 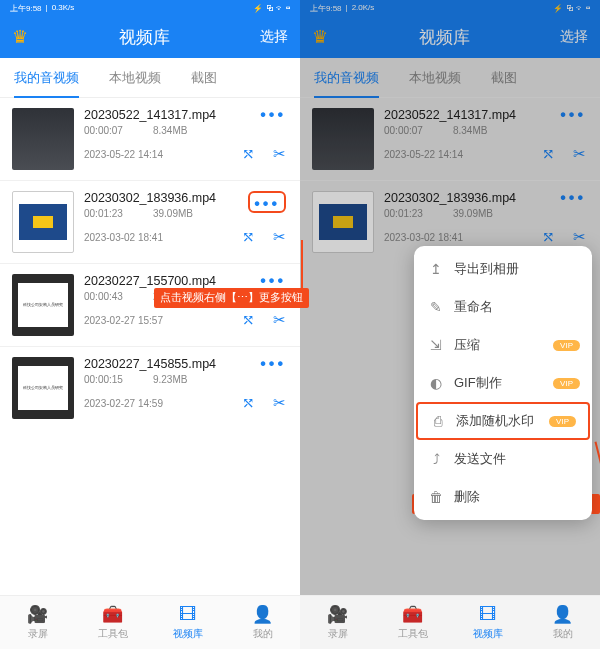 I want to click on context-menu: ↥导出到相册 ✎重命名 ⇲压缩VIP ◐GIF制作VIP ⎙添加随机水印VIP …, so click(x=503, y=383).